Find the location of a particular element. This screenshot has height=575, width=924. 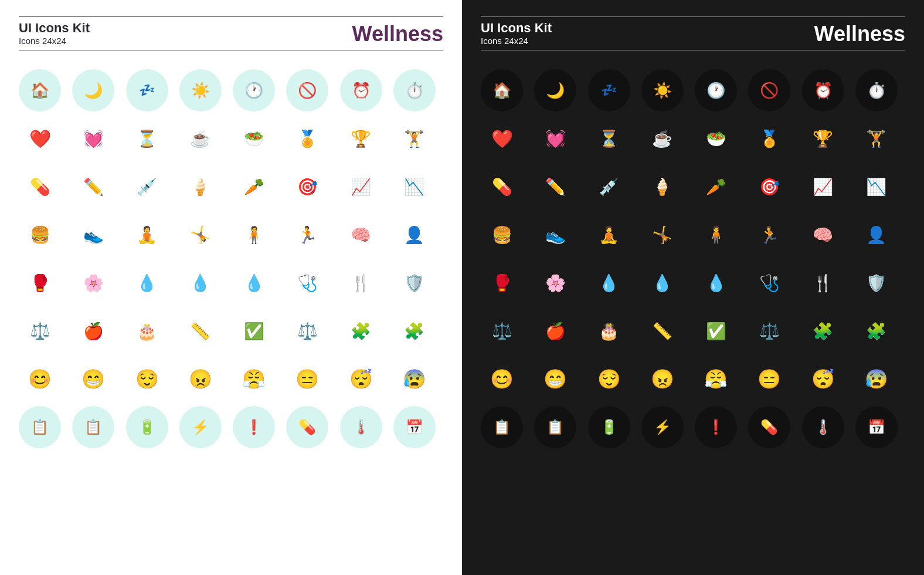

dark-icon-laugh: 😁 is located at coordinates (555, 379).